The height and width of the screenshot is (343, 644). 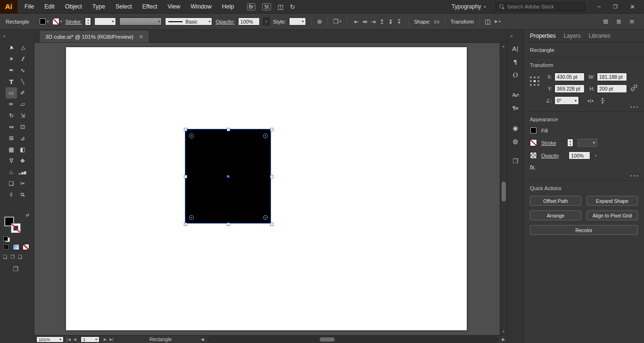 I want to click on stock-search, so click(x=540, y=7).